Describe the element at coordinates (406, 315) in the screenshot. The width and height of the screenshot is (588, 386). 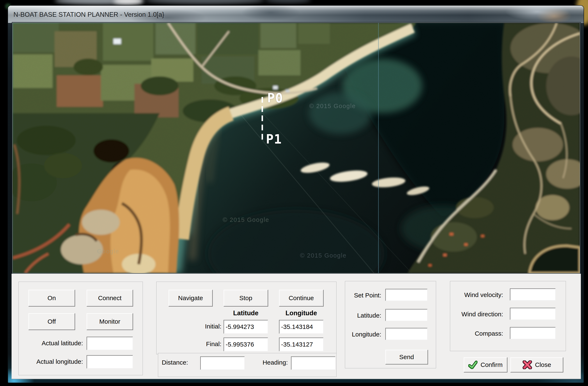
I see `setpoint-latitude-field` at that location.